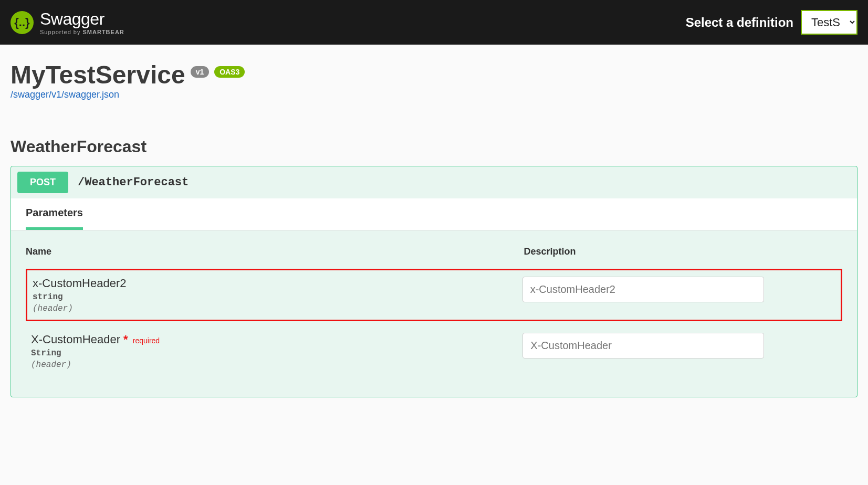 The width and height of the screenshot is (868, 485). What do you see at coordinates (55, 218) in the screenshot?
I see `parameters-tab: Parameters` at bounding box center [55, 218].